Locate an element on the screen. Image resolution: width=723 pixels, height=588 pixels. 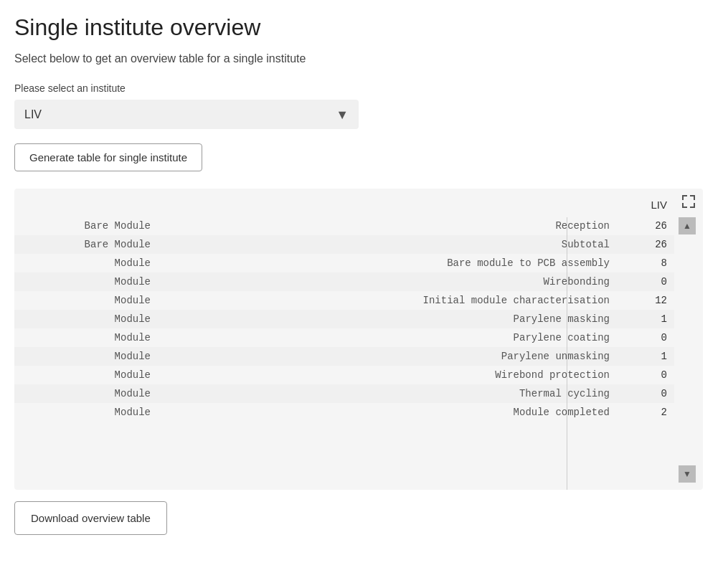
table-cell-step: Parylene masking is located at coordinates (394, 319).